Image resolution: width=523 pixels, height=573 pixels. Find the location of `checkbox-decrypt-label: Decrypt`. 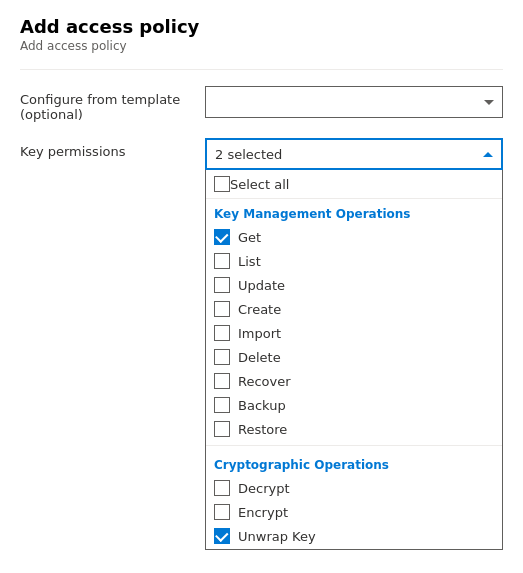

checkbox-decrypt-label: Decrypt is located at coordinates (264, 488).